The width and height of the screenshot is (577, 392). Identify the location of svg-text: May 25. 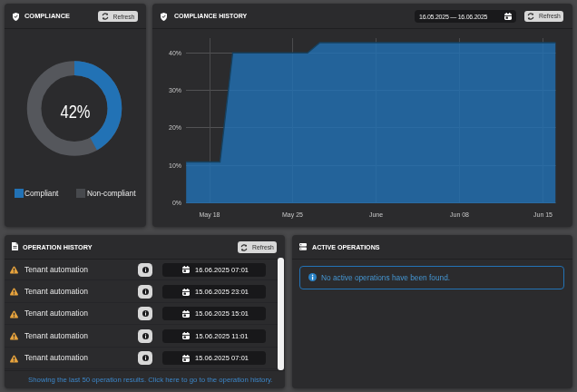
(292, 215).